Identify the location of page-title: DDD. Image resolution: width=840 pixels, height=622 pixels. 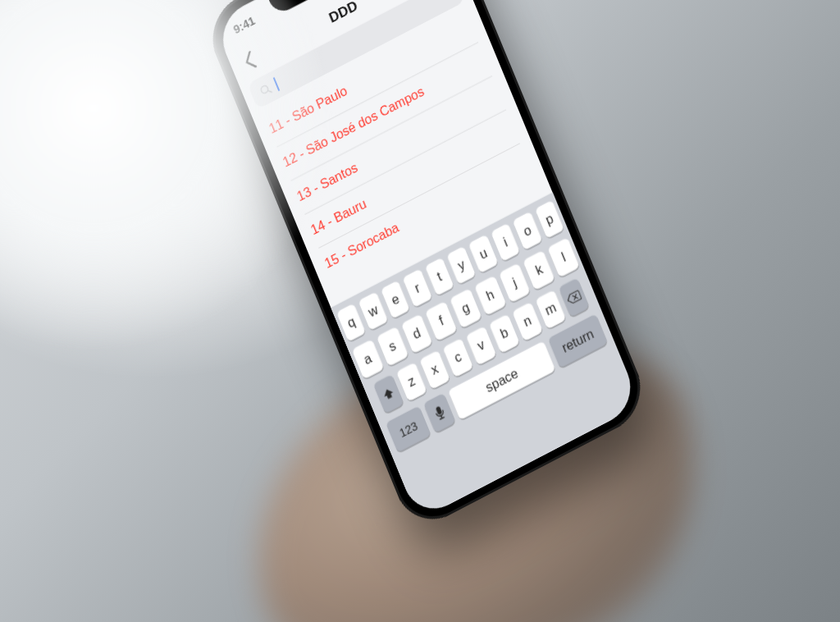
(343, 13).